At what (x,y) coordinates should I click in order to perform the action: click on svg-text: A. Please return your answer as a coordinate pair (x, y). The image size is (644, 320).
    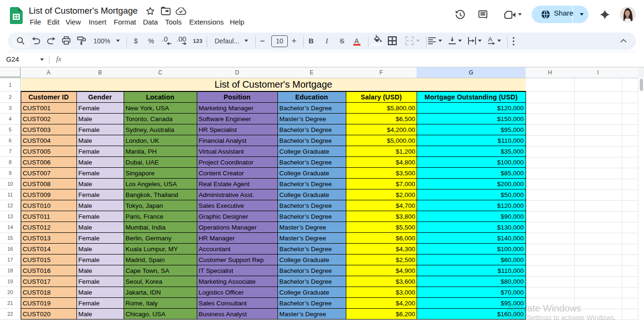
    Looking at the image, I should click on (491, 40).